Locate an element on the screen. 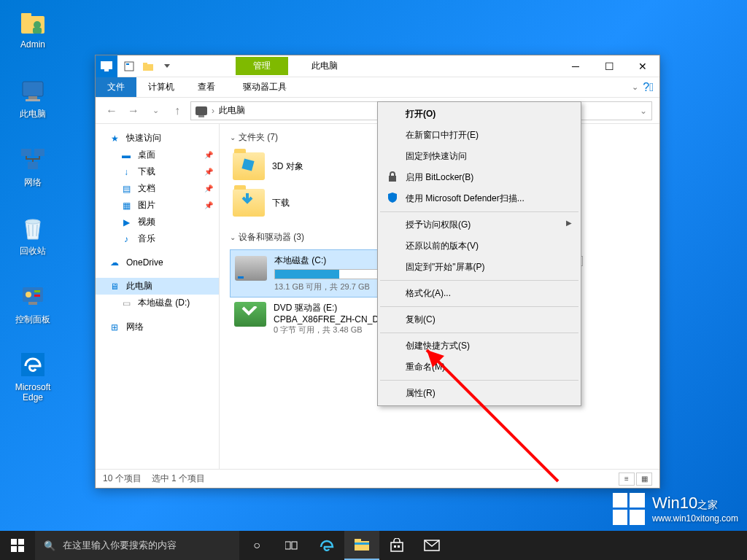 Image resolution: width=747 pixels, height=560 pixels. desktop-icon-recycle: 回收站 is located at coordinates (33, 235).